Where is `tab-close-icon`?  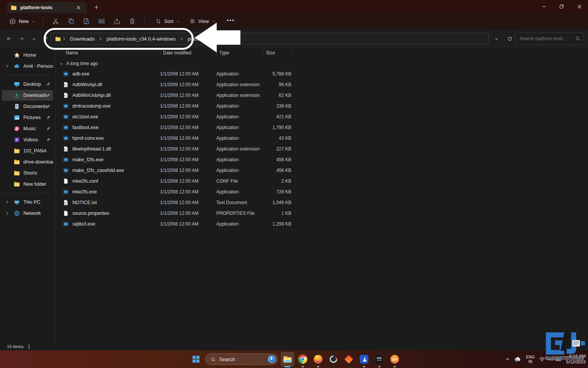 tab-close-icon is located at coordinates (78, 8).